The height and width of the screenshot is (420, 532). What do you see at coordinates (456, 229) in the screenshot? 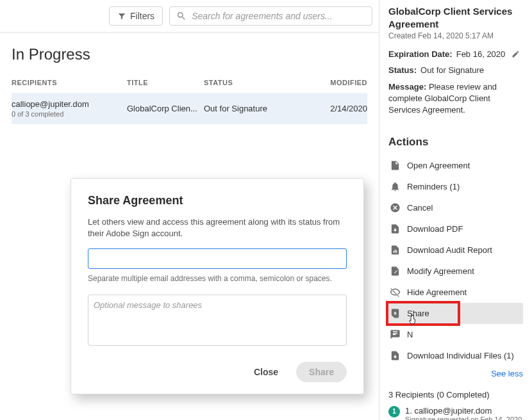
I see `action-download-pdf: Download PDF` at bounding box center [456, 229].